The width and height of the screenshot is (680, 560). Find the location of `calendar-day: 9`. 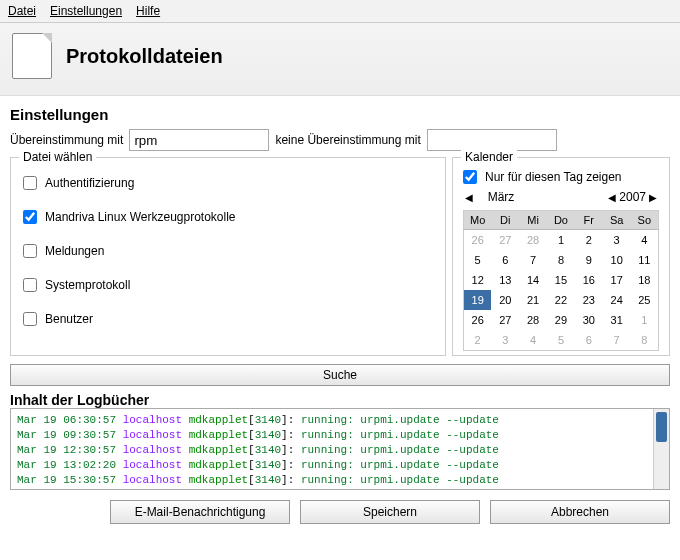

calendar-day: 9 is located at coordinates (589, 260).